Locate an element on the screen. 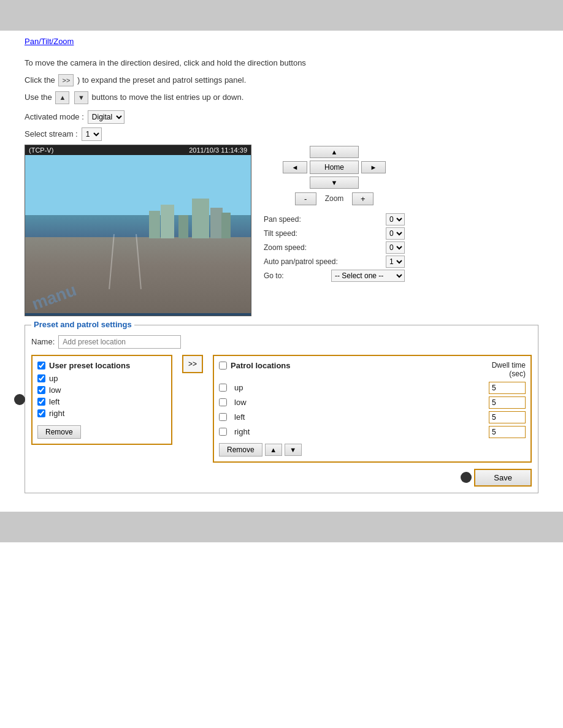  name-label: Name: is located at coordinates (43, 342).